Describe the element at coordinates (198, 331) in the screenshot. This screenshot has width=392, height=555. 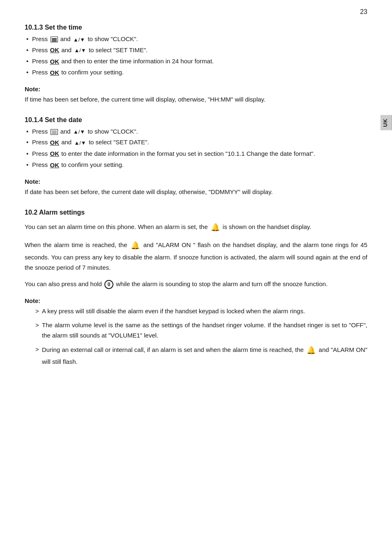
I see `note-102-item-2: The alarm volume level is the same as th…` at that location.